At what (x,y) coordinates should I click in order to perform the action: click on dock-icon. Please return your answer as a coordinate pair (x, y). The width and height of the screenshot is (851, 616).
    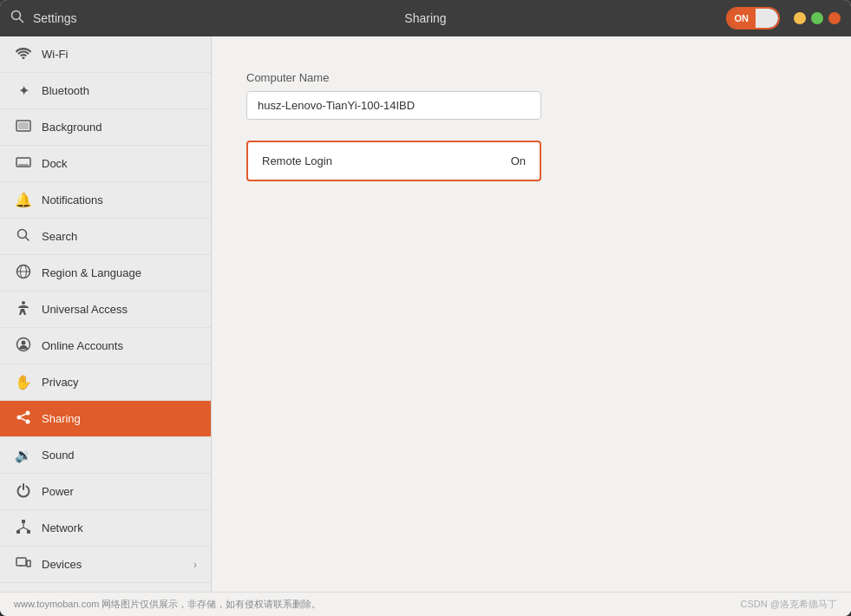
    Looking at the image, I should click on (23, 164).